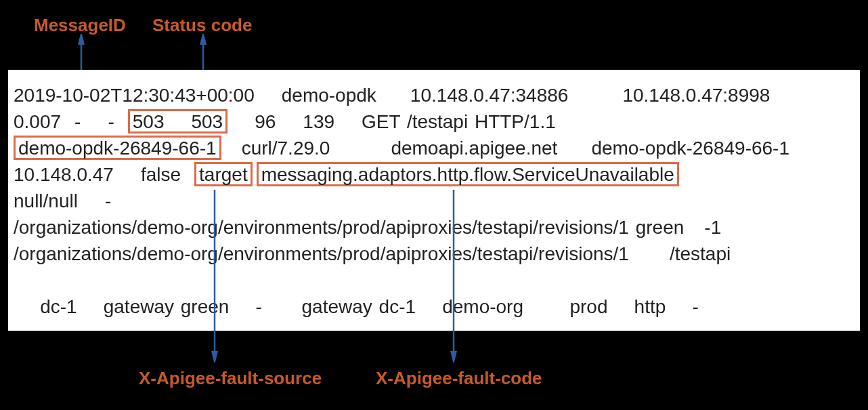 The image size is (868, 410). What do you see at coordinates (434, 201) in the screenshot?
I see `log-line-5: null/null-` at bounding box center [434, 201].